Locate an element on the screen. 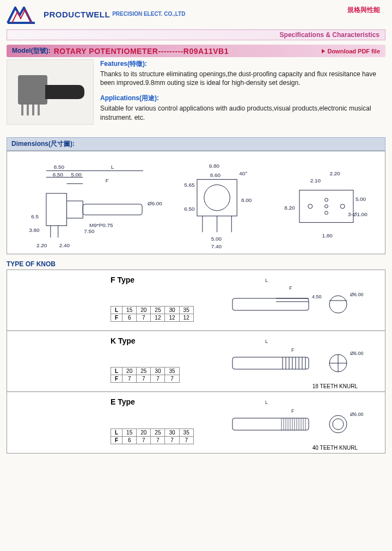  download-pdf-link: Download PDF file is located at coordinates (351, 51).